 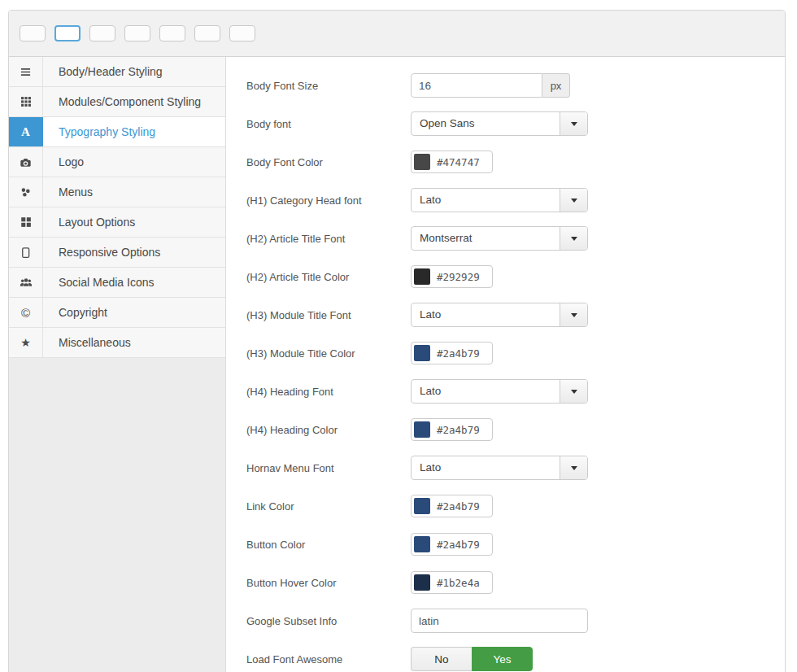 What do you see at coordinates (329, 86) in the screenshot?
I see `field-label: Body Font Size` at bounding box center [329, 86].